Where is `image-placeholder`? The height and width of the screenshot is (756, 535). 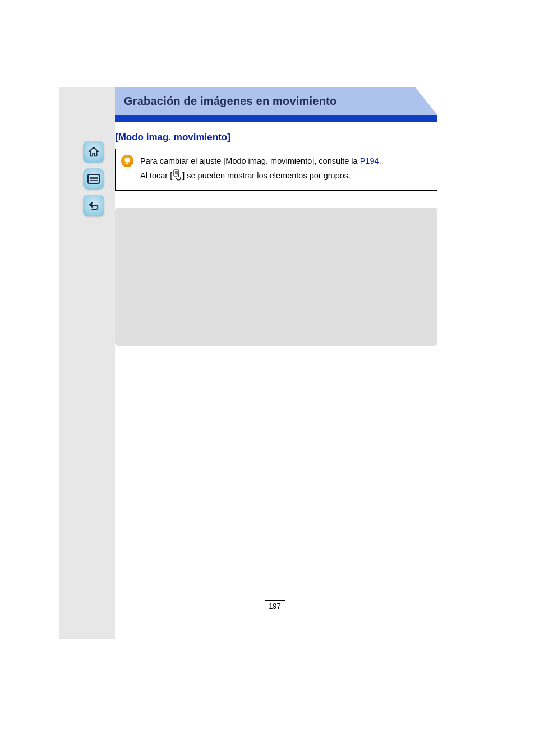
image-placeholder is located at coordinates (276, 277).